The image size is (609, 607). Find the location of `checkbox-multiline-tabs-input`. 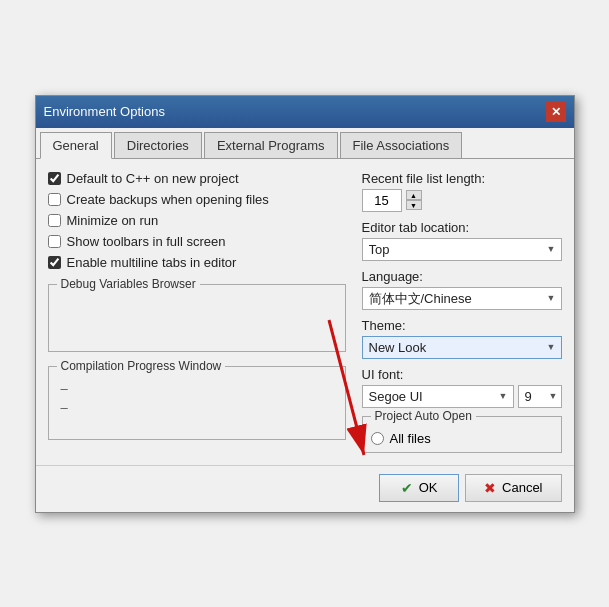

checkbox-multiline-tabs-input is located at coordinates (54, 262).